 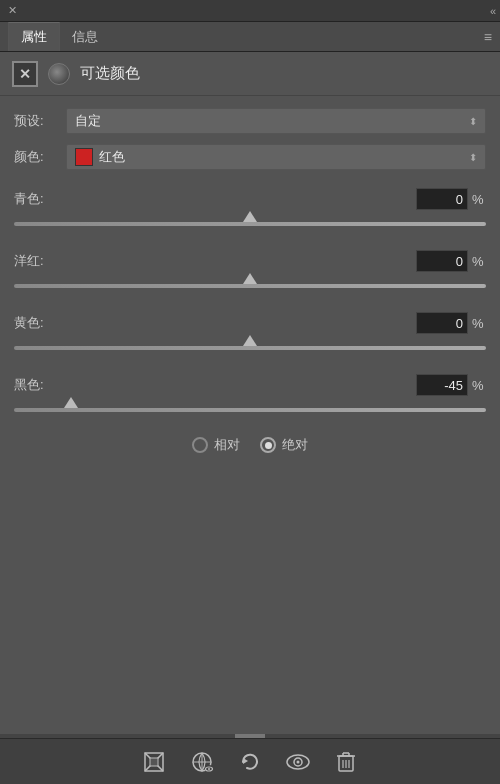 I want to click on yellow-track-bar, so click(x=250, y=348).